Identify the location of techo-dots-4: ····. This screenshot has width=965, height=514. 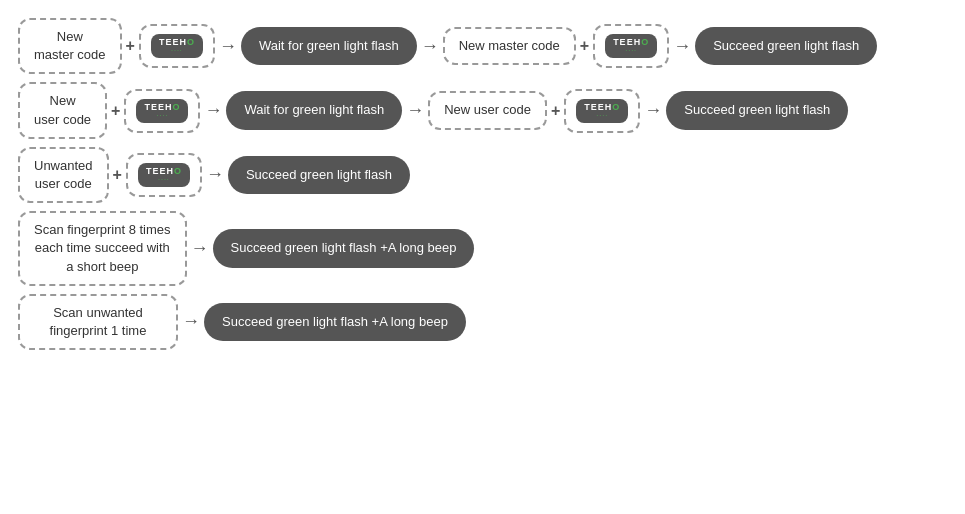
(602, 116).